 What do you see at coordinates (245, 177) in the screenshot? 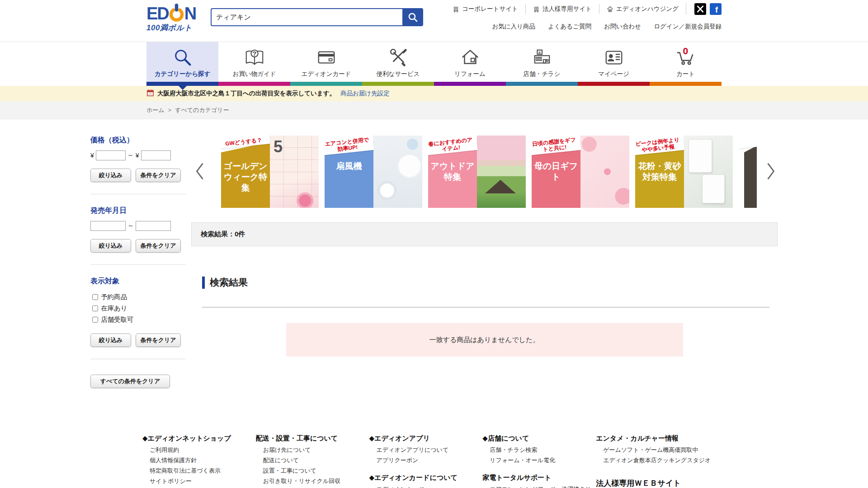
I see `banner-title: ゴールデンウィーク特集` at bounding box center [245, 177].